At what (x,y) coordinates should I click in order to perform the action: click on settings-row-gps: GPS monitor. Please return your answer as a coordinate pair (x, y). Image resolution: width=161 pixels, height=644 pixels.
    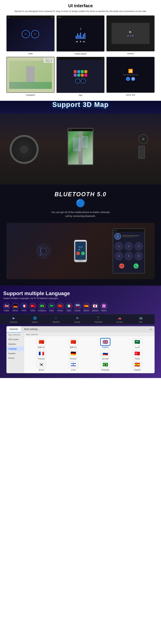
    Looking at the image, I should click on (15, 340).